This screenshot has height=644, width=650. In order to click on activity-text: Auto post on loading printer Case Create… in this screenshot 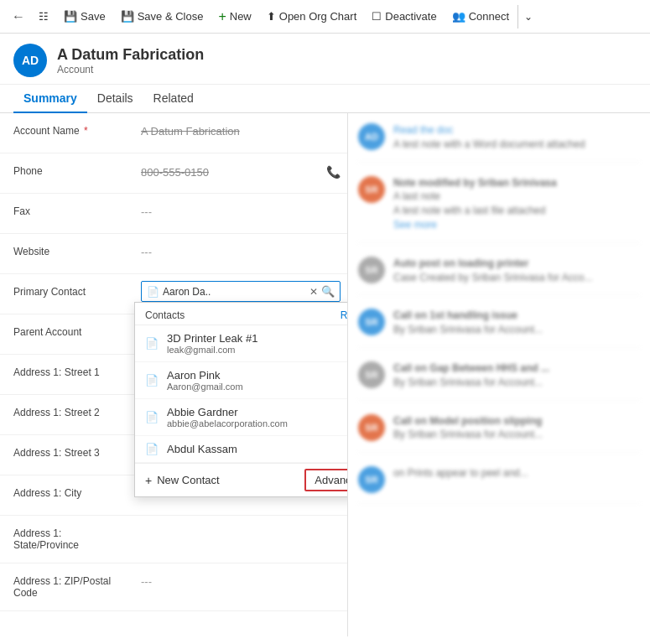, I will do `click(493, 271)`.